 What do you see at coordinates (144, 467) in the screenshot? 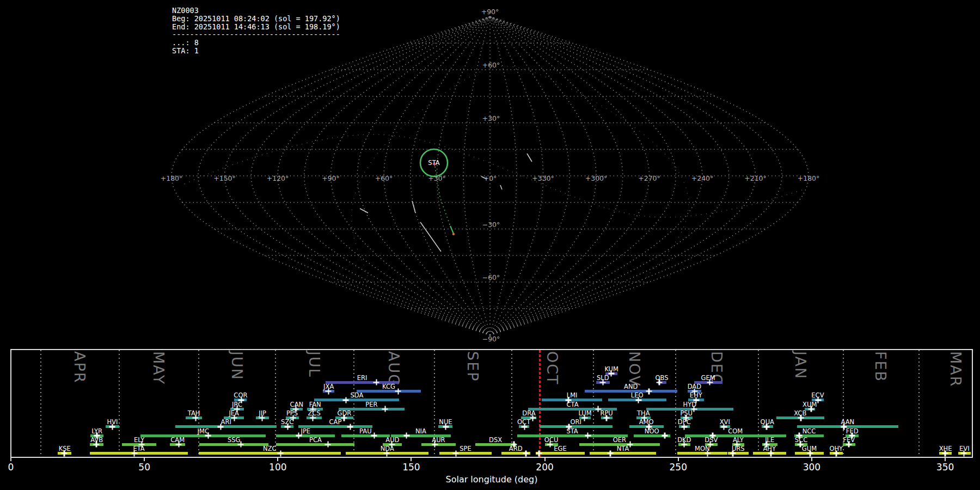
I see `x-tick-label: 50` at bounding box center [144, 467].